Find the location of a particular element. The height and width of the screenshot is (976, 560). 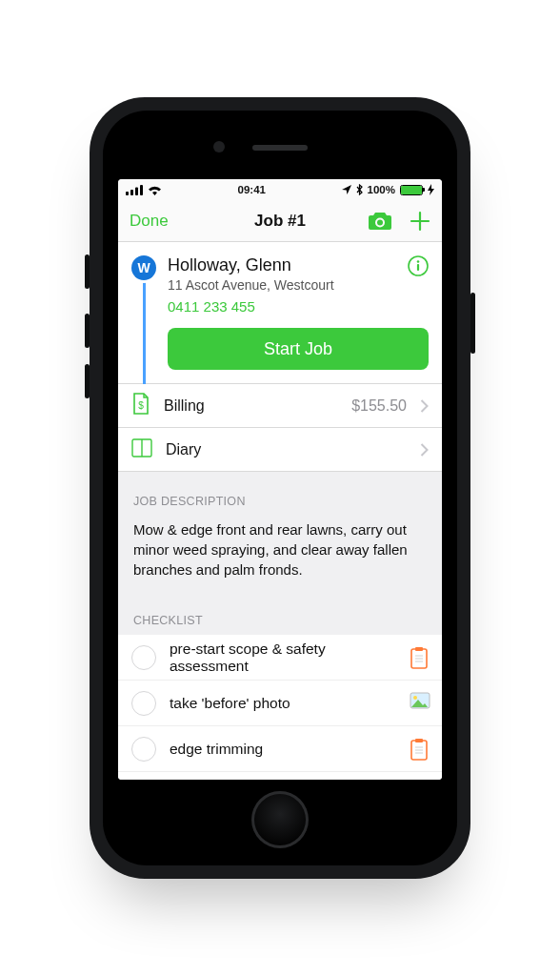

billing-label: Billing is located at coordinates (251, 406).